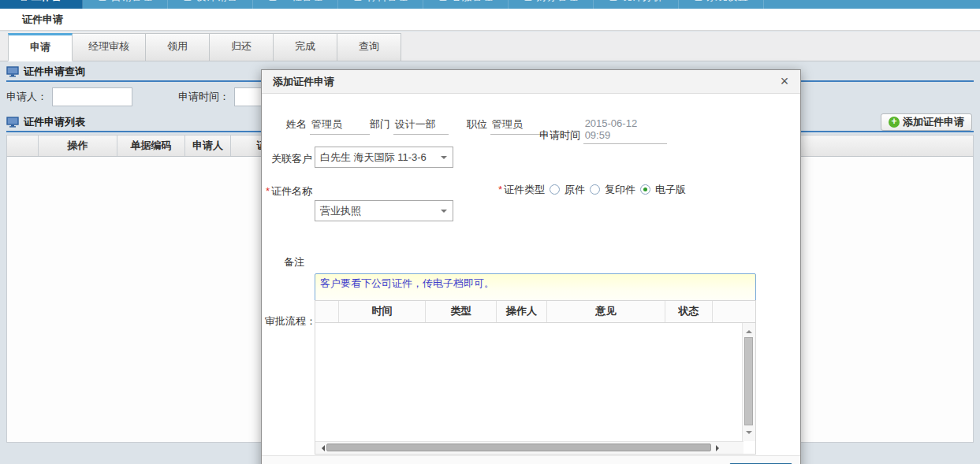 This screenshot has width=980, height=464. What do you see at coordinates (642, 5) in the screenshot?
I see `menu-label: 统计分析` at bounding box center [642, 5].